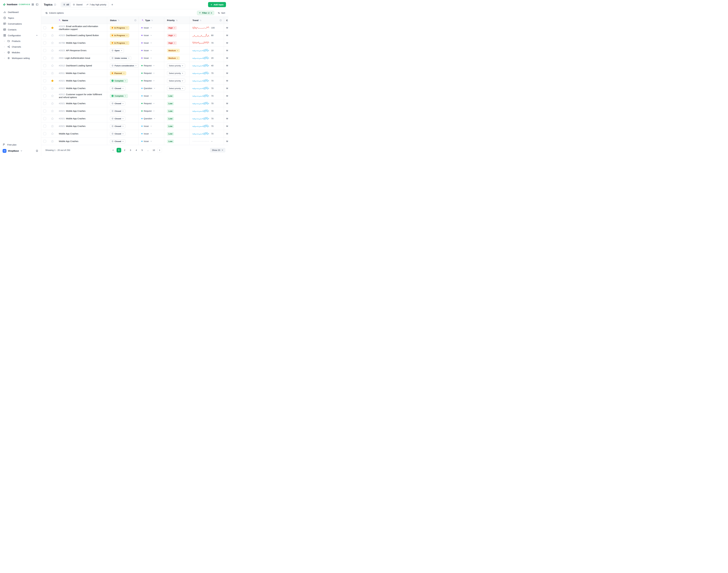 This screenshot has width=728, height=573. I want to click on status-dropdown: Under review, so click(121, 58).